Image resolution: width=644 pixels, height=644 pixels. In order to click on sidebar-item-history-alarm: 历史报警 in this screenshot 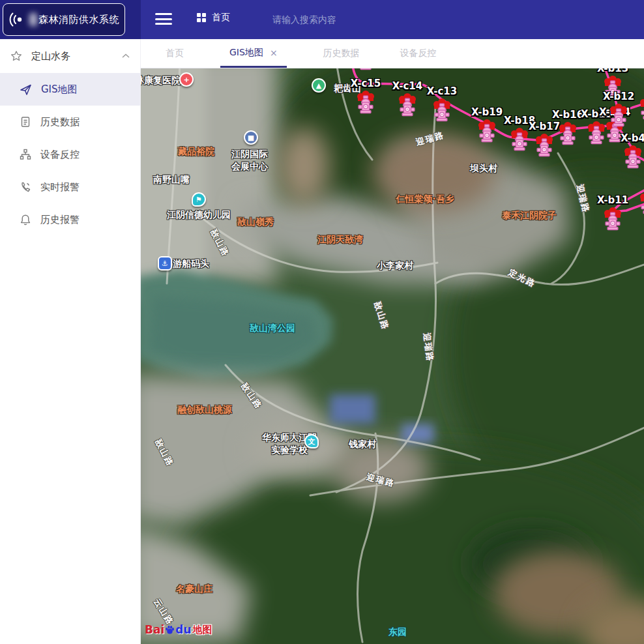, I will do `click(70, 220)`.